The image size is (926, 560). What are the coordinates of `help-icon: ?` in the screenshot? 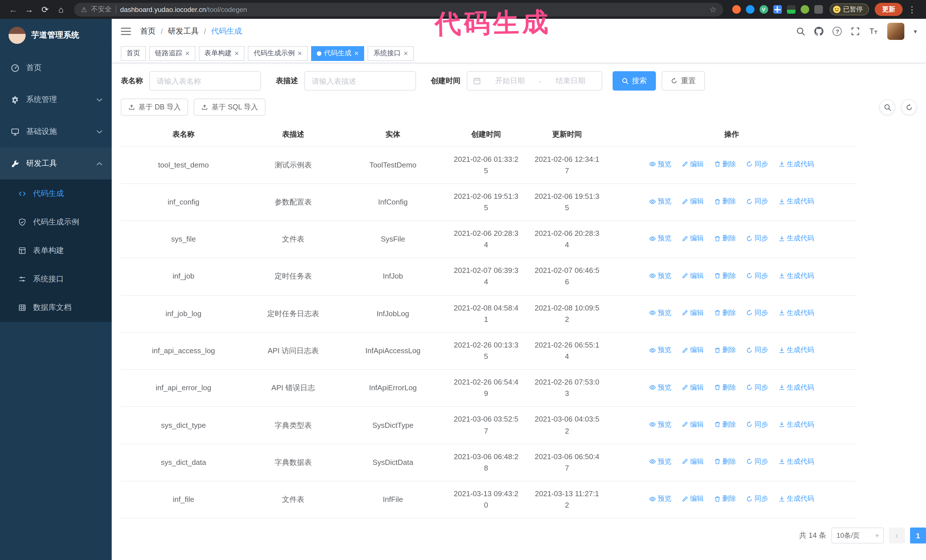 It's located at (837, 32).